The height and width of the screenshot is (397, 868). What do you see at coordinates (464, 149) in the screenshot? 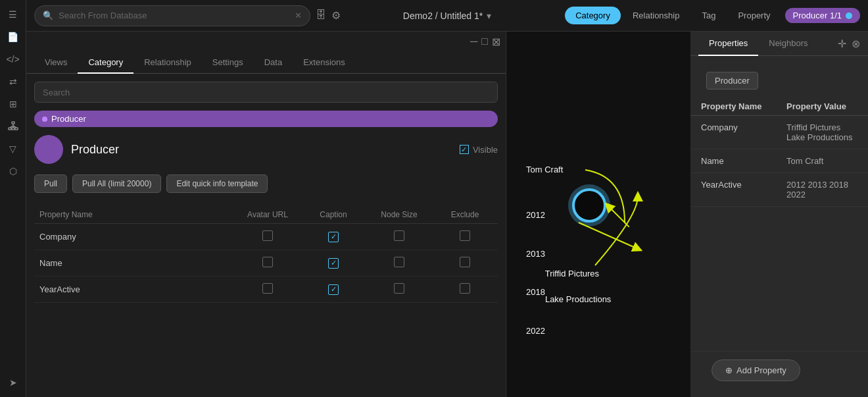
I see `visible-checkbox: ✓` at bounding box center [464, 149].